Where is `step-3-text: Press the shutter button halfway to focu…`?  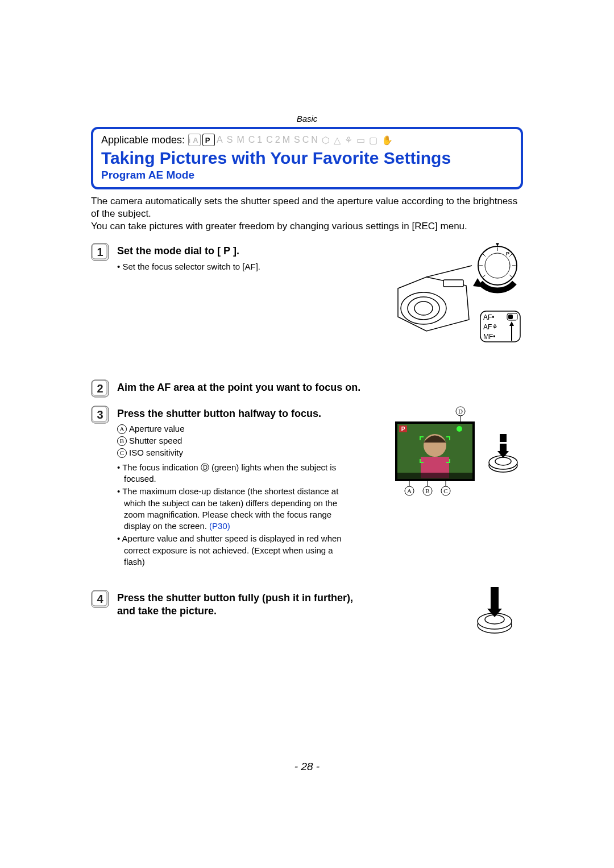 step-3-text: Press the shutter button halfway to focu… is located at coordinates (219, 414).